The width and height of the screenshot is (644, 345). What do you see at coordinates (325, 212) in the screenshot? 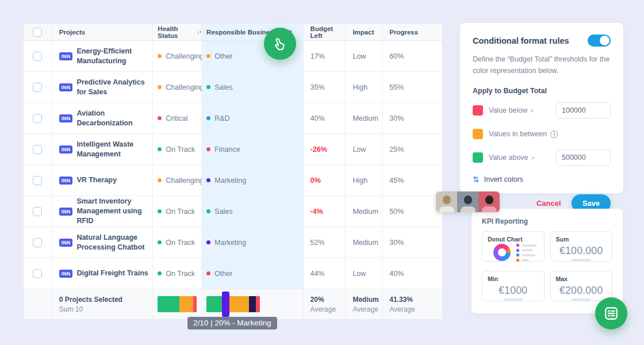
I see `budget-left-cell: -4%` at bounding box center [325, 212].